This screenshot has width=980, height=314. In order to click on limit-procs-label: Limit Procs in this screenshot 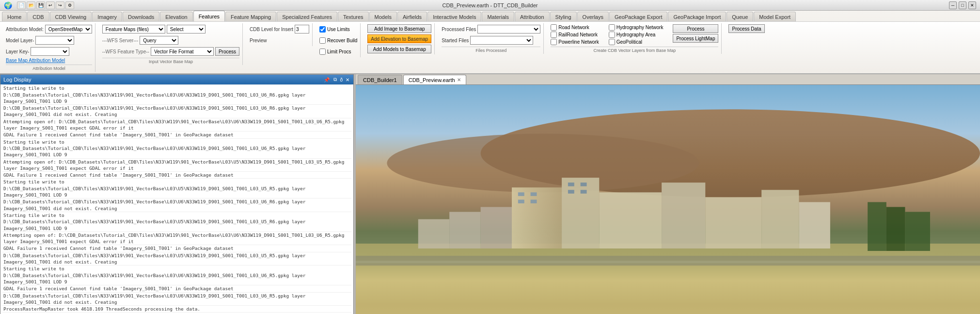, I will do `click(339, 51)`.